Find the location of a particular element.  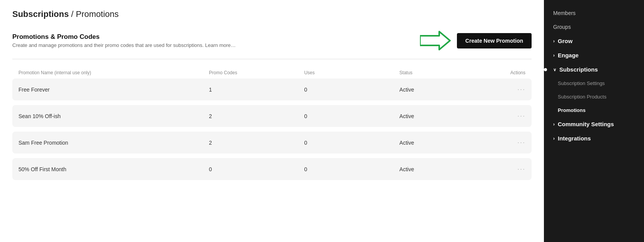

section-header: Promotions & Promo Codes Create and mana… is located at coordinates (272, 41).